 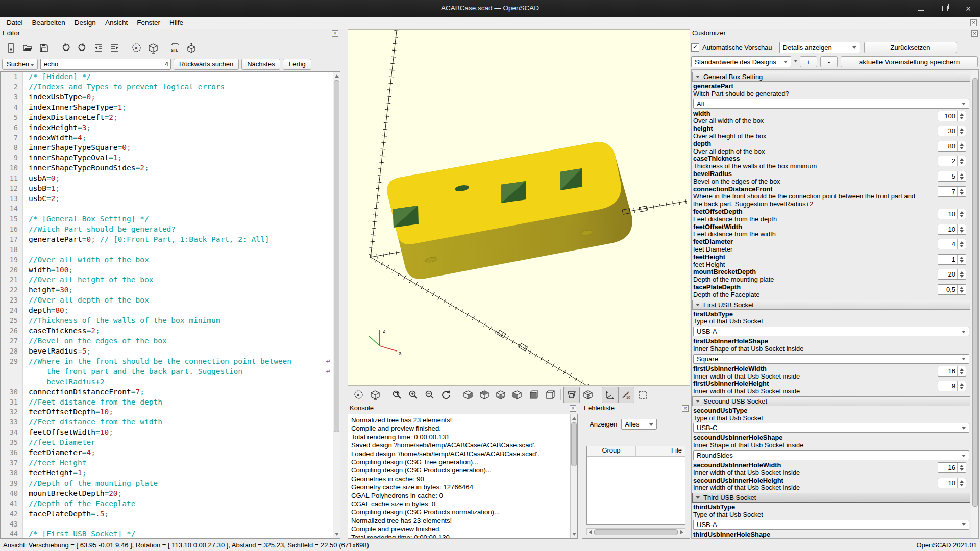 What do you see at coordinates (974, 22) in the screenshot?
I see `toolbar-close-icon: ×` at bounding box center [974, 22].